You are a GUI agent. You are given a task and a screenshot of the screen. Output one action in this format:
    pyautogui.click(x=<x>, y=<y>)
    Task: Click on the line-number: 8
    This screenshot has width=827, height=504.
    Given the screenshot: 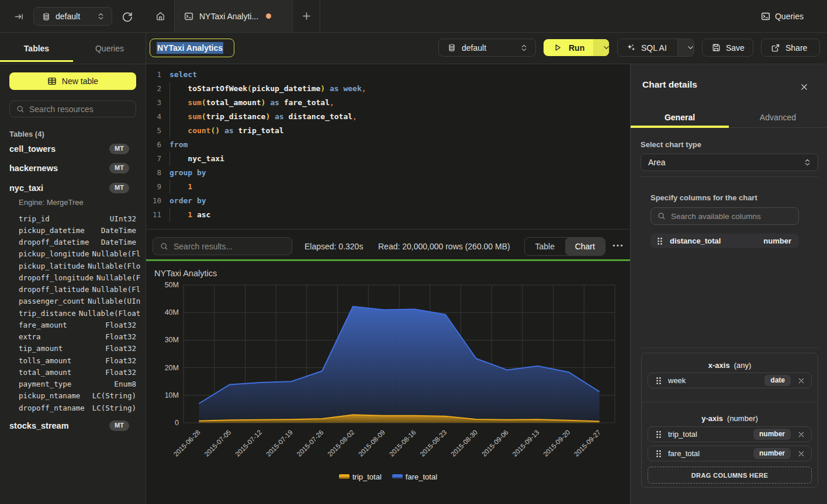 What is the action you would take?
    pyautogui.click(x=154, y=173)
    